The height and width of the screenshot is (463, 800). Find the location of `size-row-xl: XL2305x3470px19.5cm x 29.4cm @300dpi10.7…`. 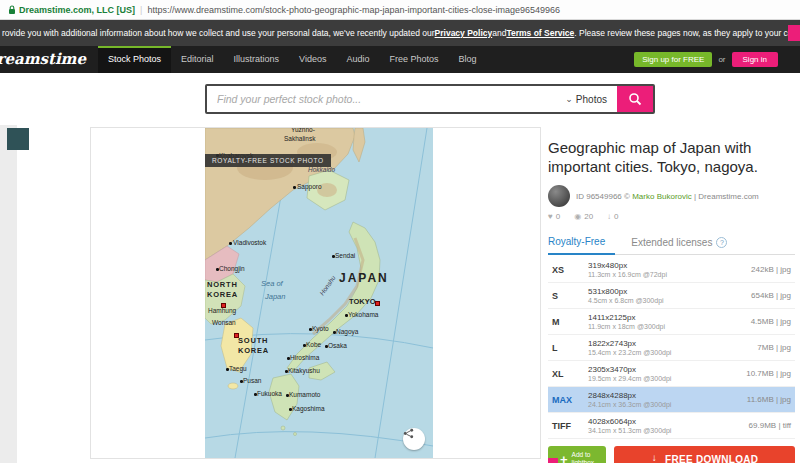

size-row-xl: XL2305x3470px19.5cm x 29.4cm @300dpi10.7… is located at coordinates (672, 374).